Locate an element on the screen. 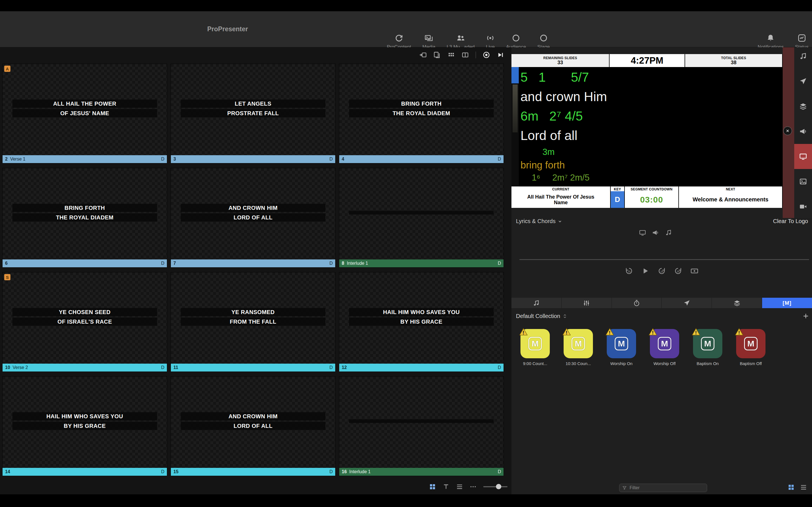 Image resolution: width=812 pixels, height=507 pixels. copy-button is located at coordinates (437, 55).